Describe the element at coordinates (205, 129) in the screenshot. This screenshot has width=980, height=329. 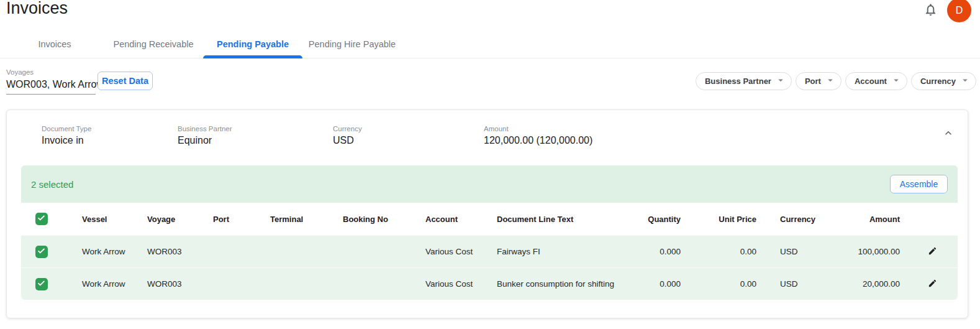
I see `field-label: Business Partner` at that location.